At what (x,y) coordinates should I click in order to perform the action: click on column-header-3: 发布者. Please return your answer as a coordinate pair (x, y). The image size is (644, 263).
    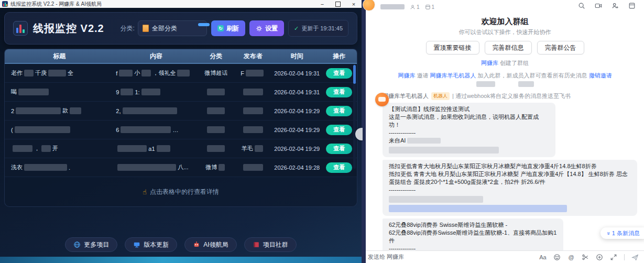
    Looking at the image, I should click on (253, 56).